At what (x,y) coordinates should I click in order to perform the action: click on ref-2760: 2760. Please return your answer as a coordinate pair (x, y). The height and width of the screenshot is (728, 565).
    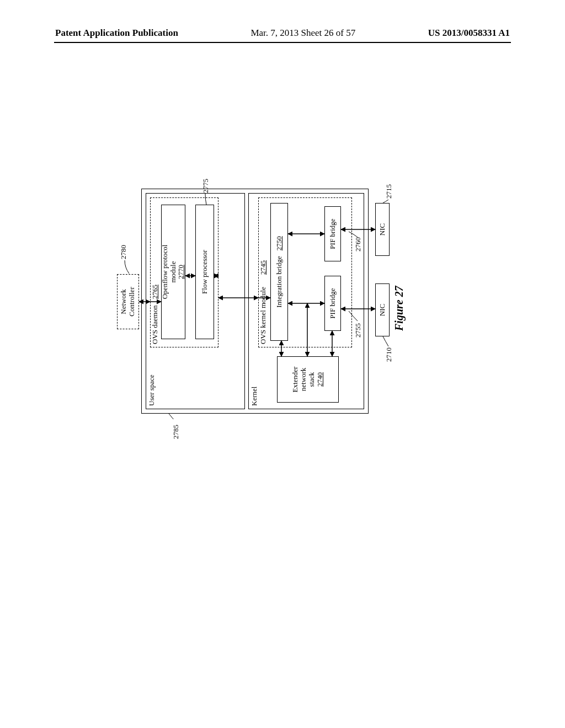
    Looking at the image, I should click on (358, 244).